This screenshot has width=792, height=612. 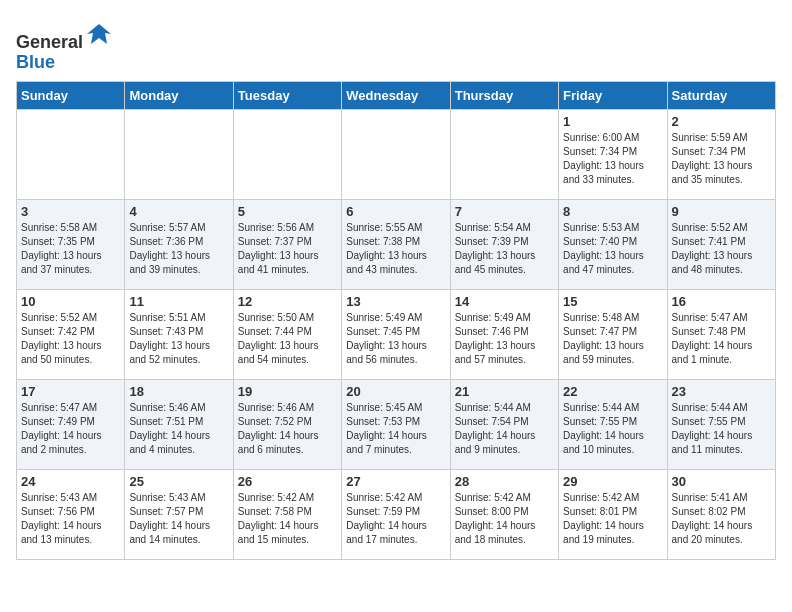 What do you see at coordinates (504, 339) in the screenshot?
I see `day-info: Sunrise: 5:49 AM Sunset: 7:46 PM Dayligh…` at bounding box center [504, 339].